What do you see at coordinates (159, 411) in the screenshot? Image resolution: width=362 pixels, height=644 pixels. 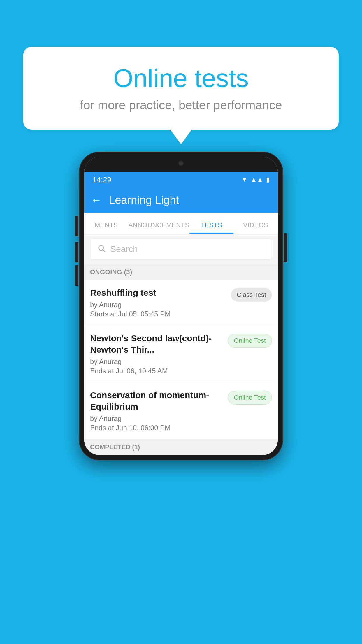 I see `test-info-3: Conservation of momentum-Equilibrium by …` at bounding box center [159, 411].